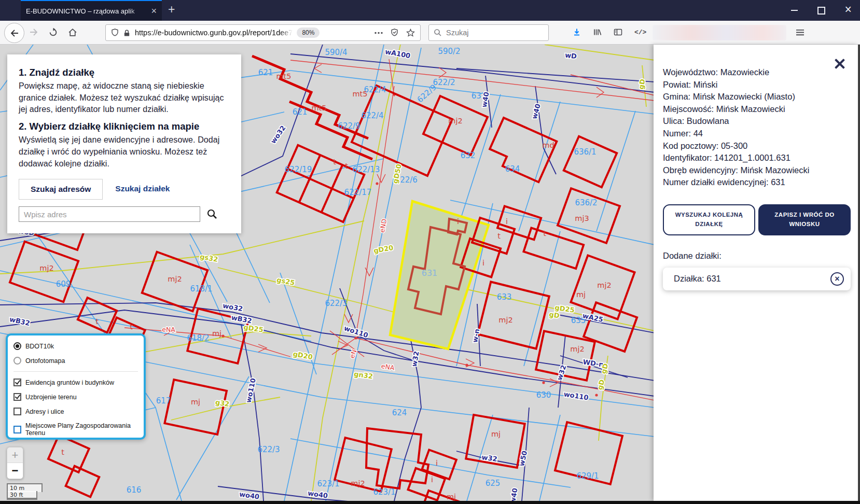 The height and width of the screenshot is (504, 860). What do you see at coordinates (571, 56) in the screenshot?
I see `map-label: wD` at bounding box center [571, 56].